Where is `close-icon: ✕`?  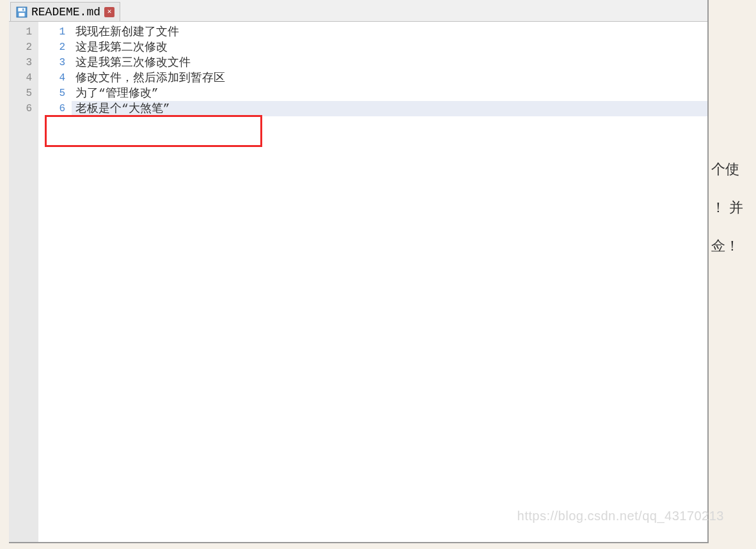
close-icon: ✕ is located at coordinates (109, 12).